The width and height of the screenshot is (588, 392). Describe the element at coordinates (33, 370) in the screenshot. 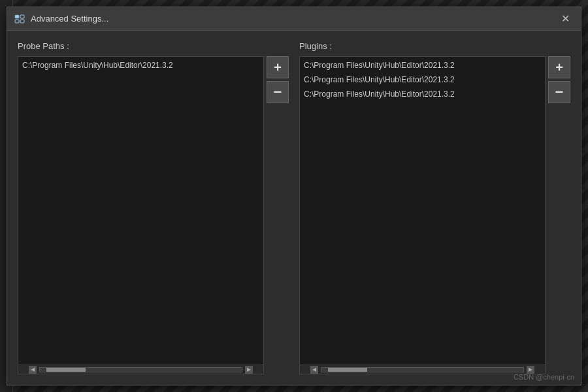

I see `probe-paths-scroll-left: ◀` at that location.